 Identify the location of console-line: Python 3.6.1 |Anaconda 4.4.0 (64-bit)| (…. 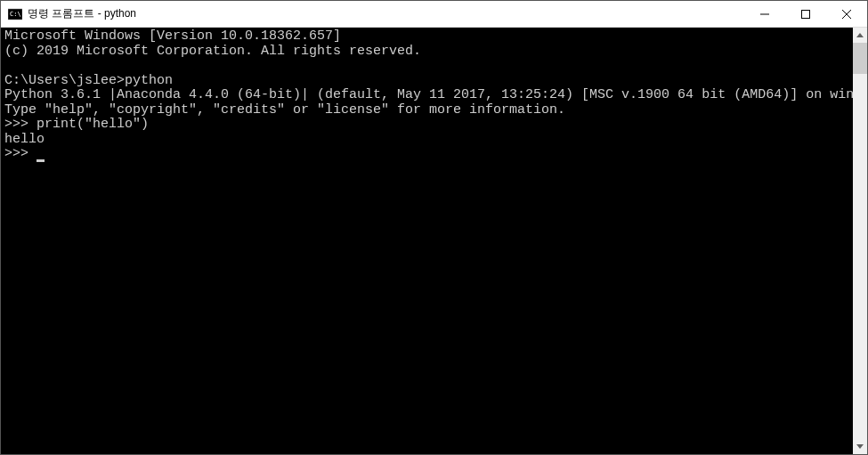
(429, 94).